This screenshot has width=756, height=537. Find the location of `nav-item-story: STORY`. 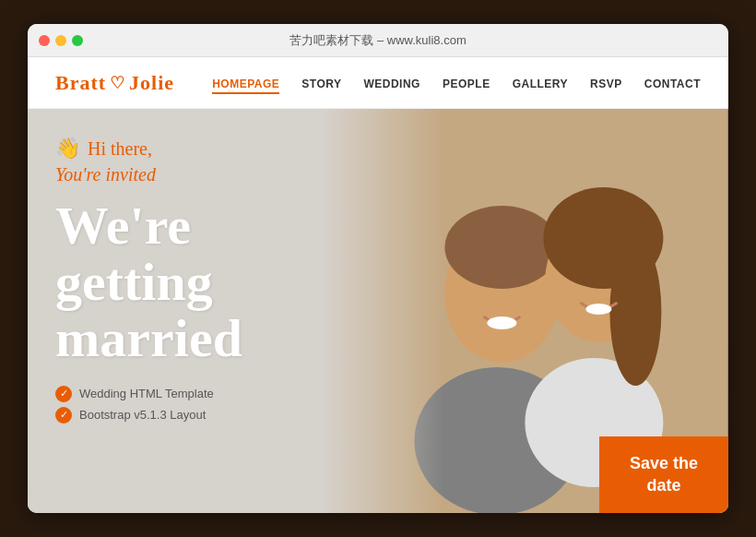

nav-item-story: STORY is located at coordinates (321, 83).